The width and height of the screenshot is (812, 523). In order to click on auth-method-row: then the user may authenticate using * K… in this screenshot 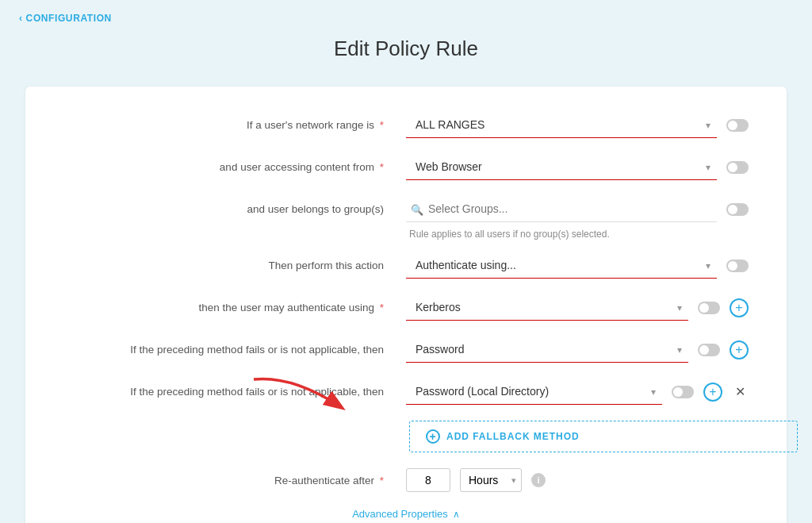, I will do `click(406, 308)`.